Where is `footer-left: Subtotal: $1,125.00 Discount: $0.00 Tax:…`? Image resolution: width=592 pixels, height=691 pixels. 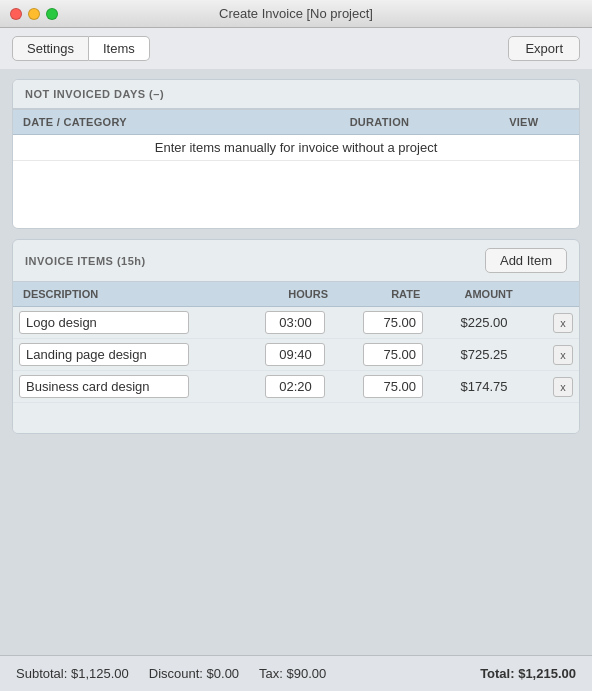 footer-left: Subtotal: $1,125.00 Discount: $0.00 Tax:… is located at coordinates (171, 674).